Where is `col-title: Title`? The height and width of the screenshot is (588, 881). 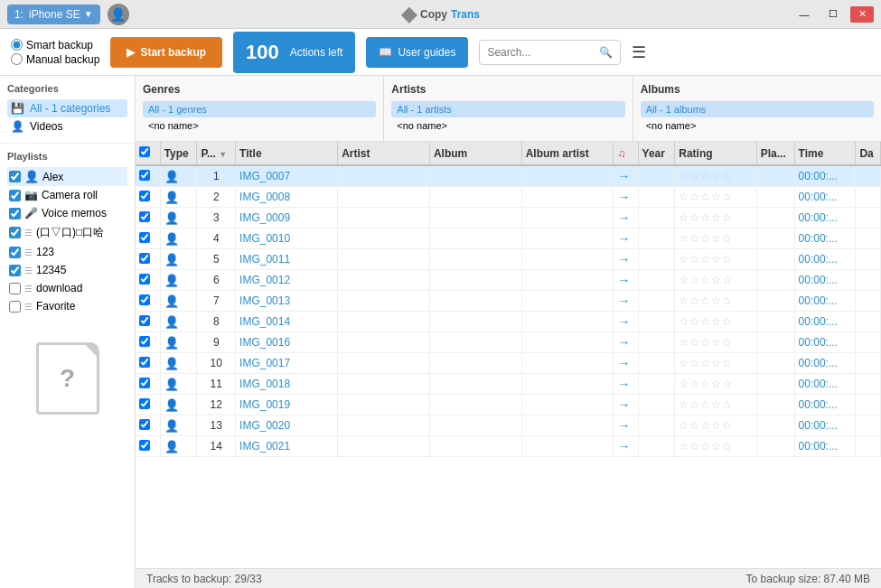
col-title: Title is located at coordinates (287, 154).